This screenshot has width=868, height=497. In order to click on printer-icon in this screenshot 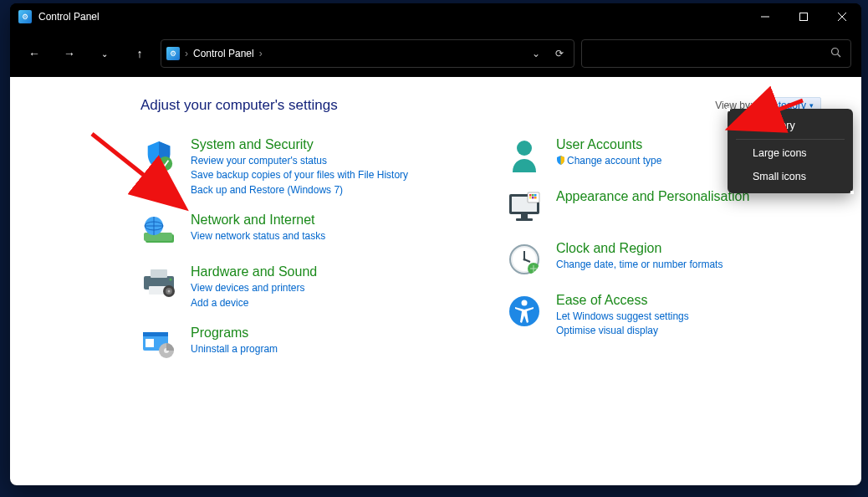, I will do `click(159, 283)`.